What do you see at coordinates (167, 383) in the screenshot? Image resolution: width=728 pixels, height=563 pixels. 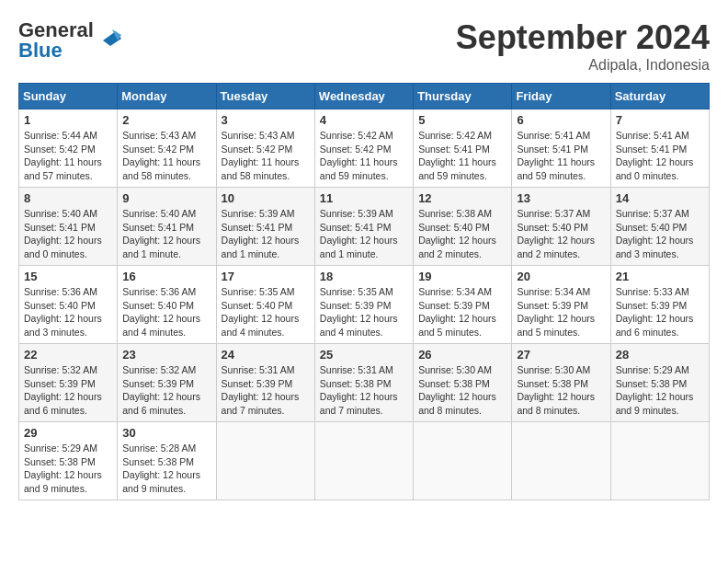 I see `table-row: 23 Sunrise: 5:32 AM Sunset: 5:39 PM Dayl…` at bounding box center [167, 383].